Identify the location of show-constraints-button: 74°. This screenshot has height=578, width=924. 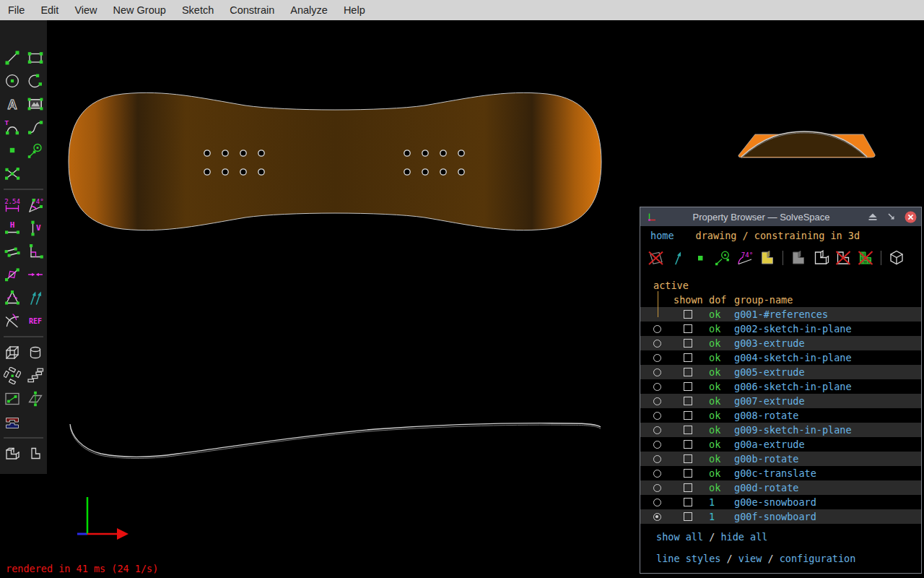
(745, 258).